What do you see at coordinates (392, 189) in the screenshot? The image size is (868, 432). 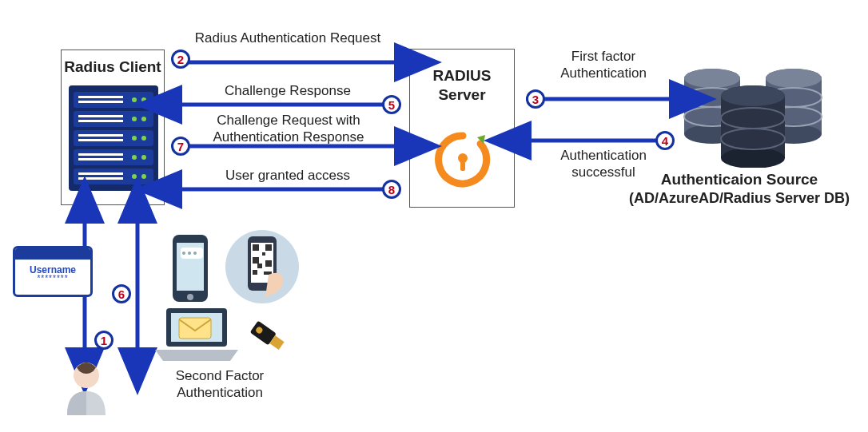 I see `step-badge-8: 8` at bounding box center [392, 189].